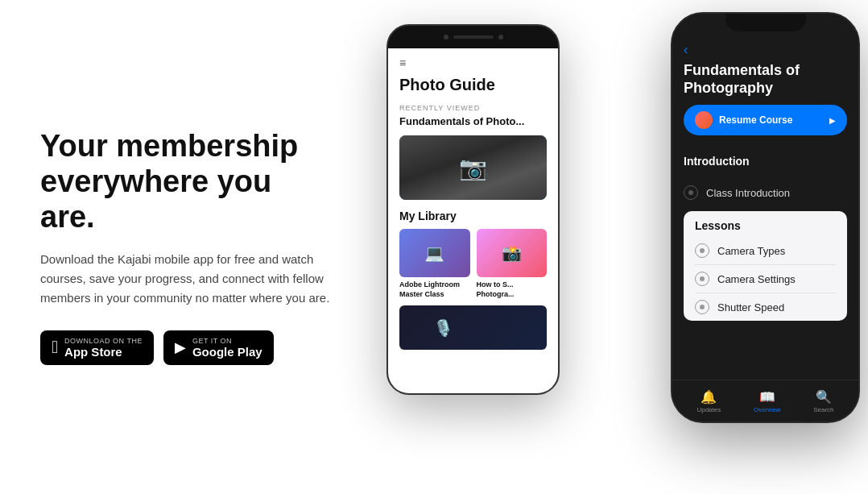 This screenshot has height=494, width=868. Describe the element at coordinates (501, 37) in the screenshot. I see `android-camera2` at that location.